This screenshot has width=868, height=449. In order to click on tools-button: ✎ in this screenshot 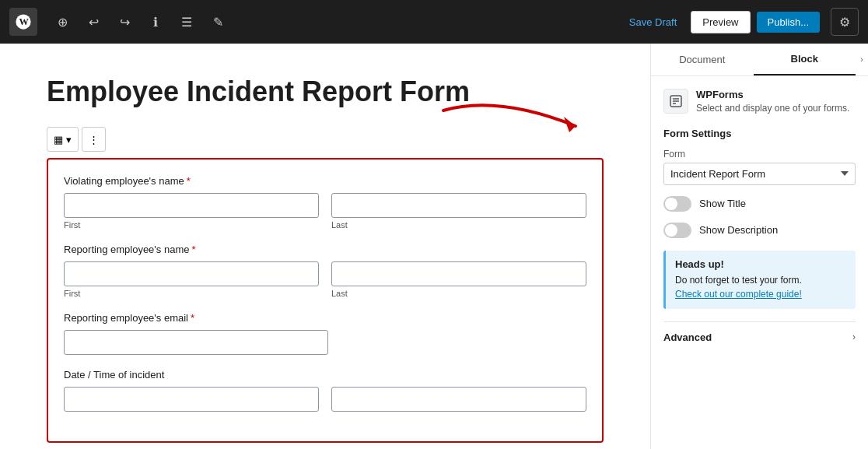, I will do `click(218, 22)`.